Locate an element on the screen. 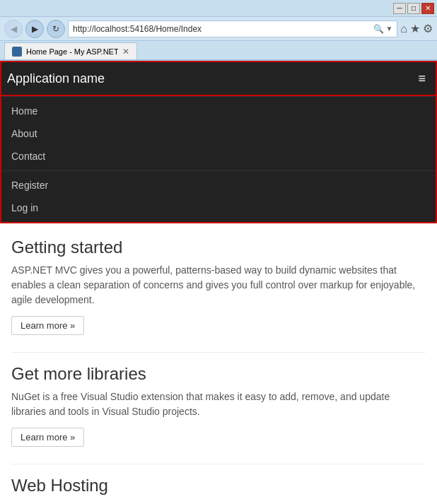 The width and height of the screenshot is (437, 504). browser-tab: Home Page - My ASP.NET ... ✕ is located at coordinates (71, 51).